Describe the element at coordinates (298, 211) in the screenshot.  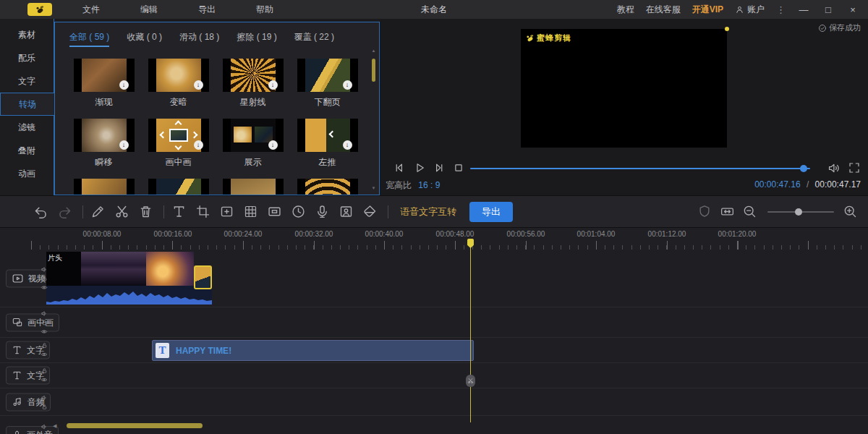
I see `duration-button` at that location.